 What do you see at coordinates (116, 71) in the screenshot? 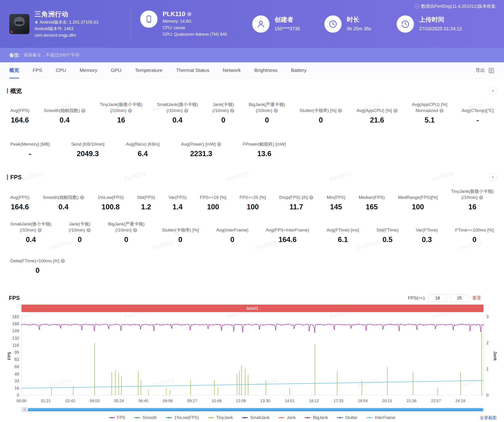
I see `tab-GPU: GPU` at bounding box center [116, 71].